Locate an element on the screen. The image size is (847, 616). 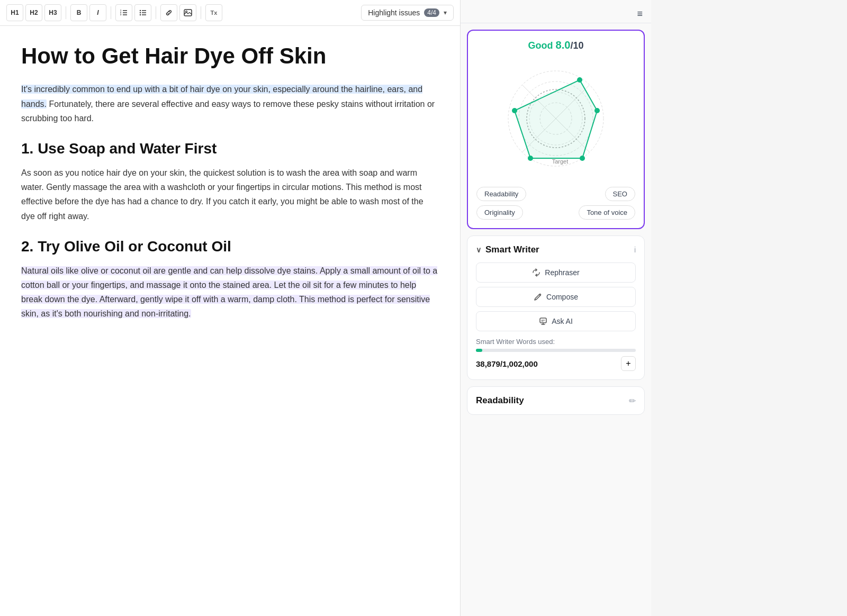
highlight-label: Highlight issues is located at coordinates (394, 13).